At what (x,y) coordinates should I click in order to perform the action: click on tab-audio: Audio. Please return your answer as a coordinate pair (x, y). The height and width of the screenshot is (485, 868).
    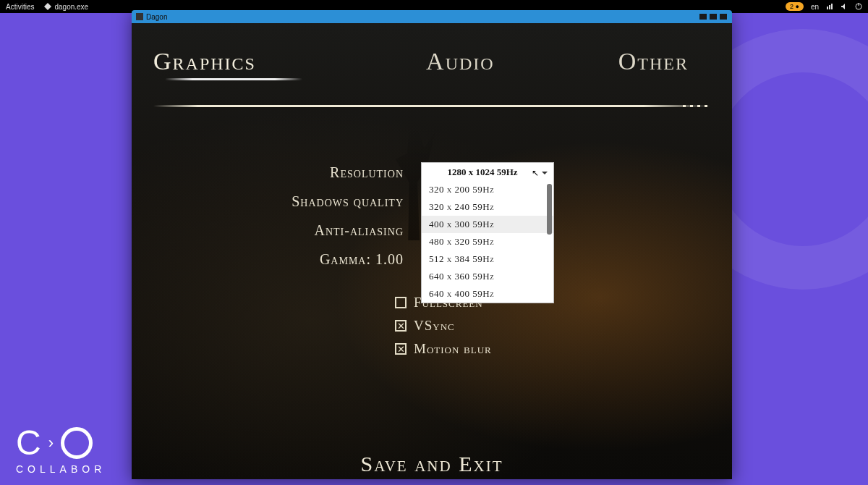
    Looking at the image, I should click on (460, 64).